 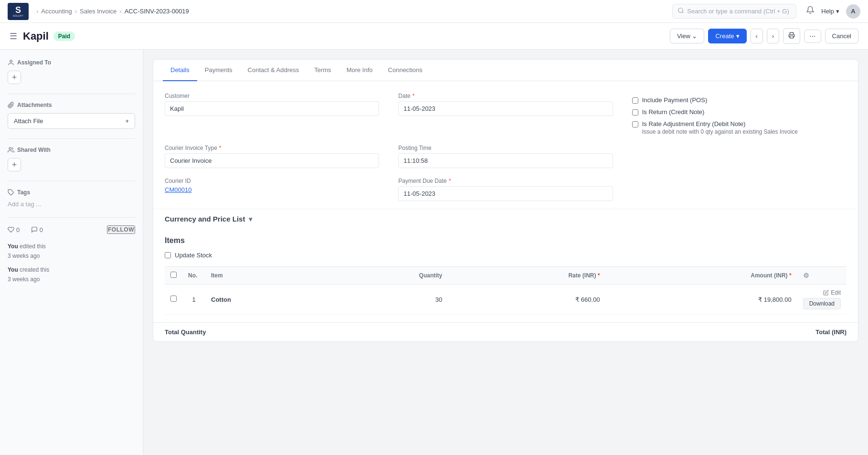 What do you see at coordinates (506, 157) in the screenshot?
I see `form-grid-row2: Courier Invoice Type * Posting Time` at bounding box center [506, 157].